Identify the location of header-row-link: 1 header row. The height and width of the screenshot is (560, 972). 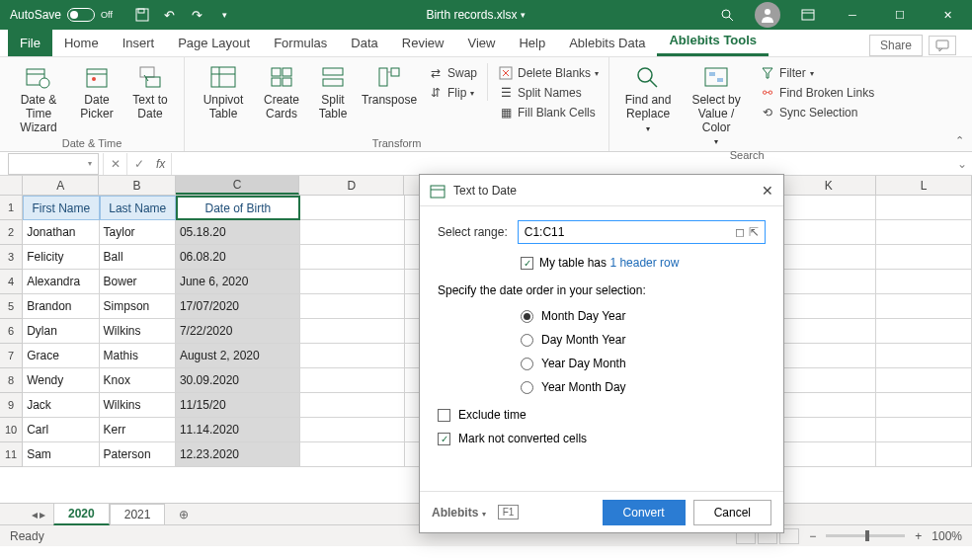
(644, 263).